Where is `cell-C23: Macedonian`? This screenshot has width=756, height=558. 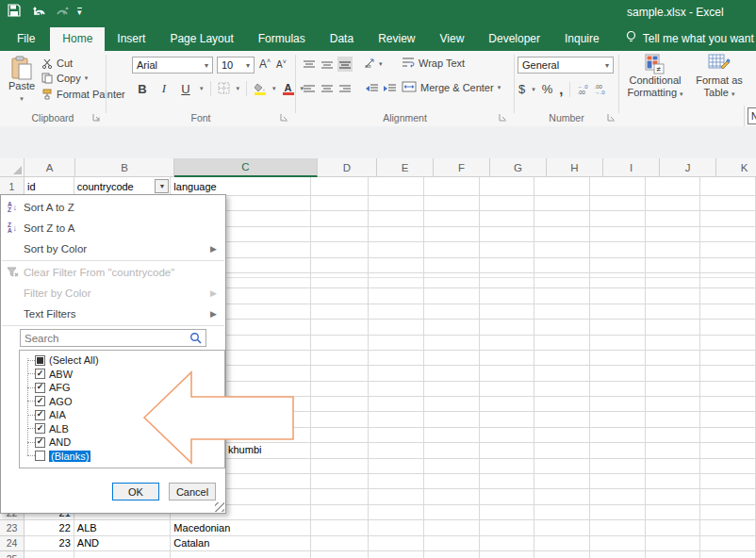 cell-C23: Macedonian is located at coordinates (240, 528).